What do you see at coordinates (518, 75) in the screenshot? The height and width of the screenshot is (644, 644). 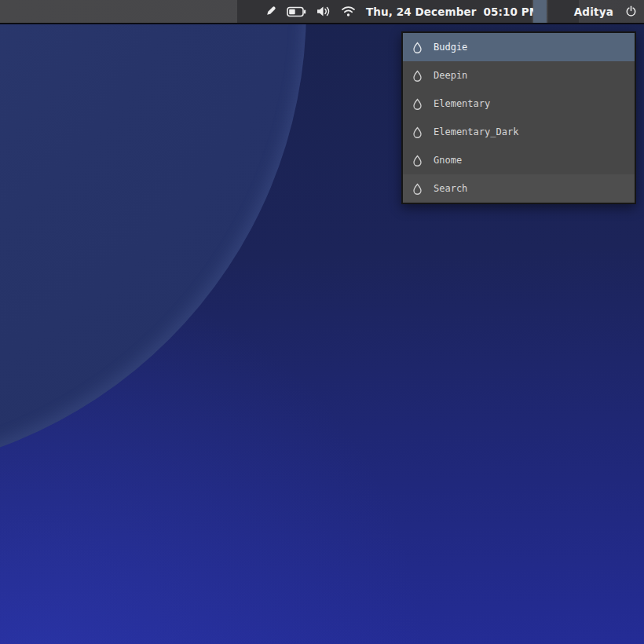 I see `menu-item-deepin: Deepin` at bounding box center [518, 75].